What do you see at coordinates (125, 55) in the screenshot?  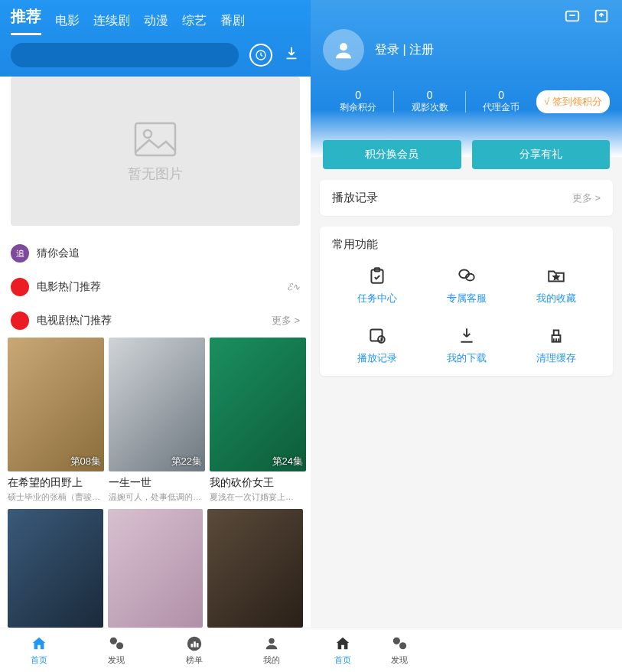 I see `search-input` at bounding box center [125, 55].